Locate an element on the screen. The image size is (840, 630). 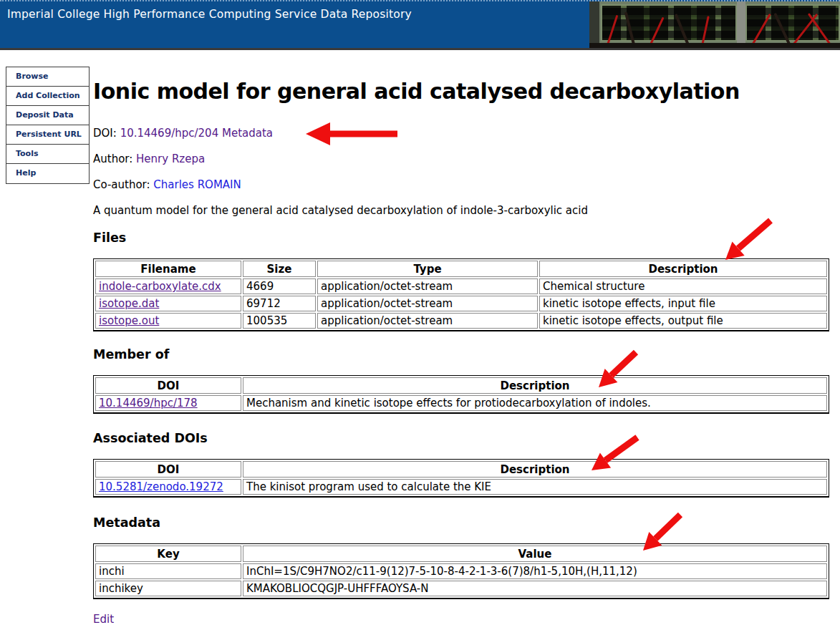
associated-dois-header-row: DOI Description is located at coordinates (461, 470).